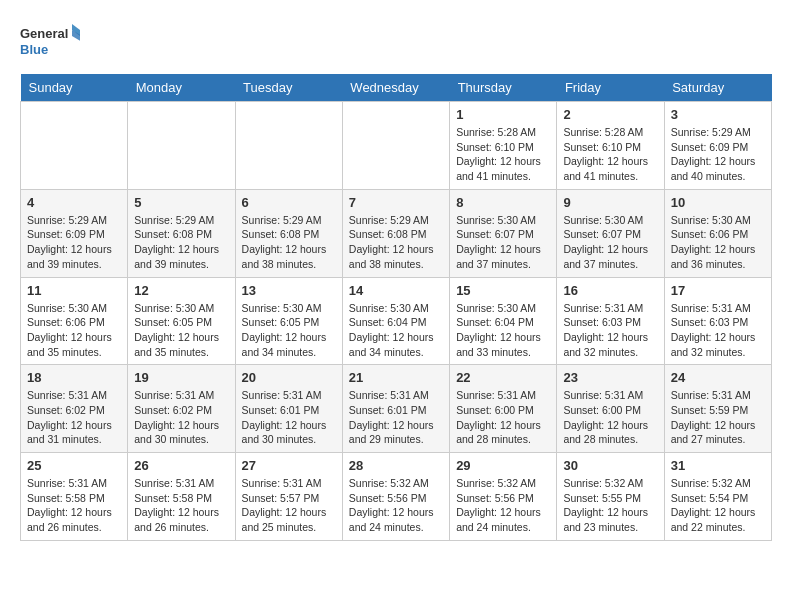  I want to click on day-info: Sunrise: 5:31 AM Sunset: 5:58 PM Dayligh…, so click(74, 506).